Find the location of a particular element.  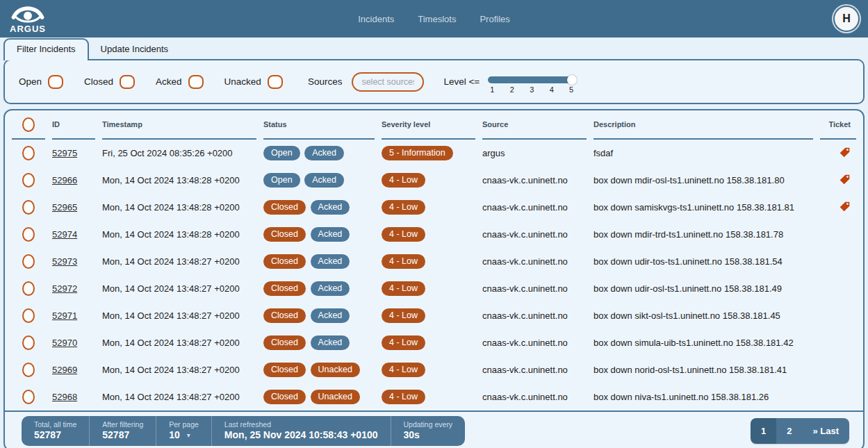

per-page-caret-icon: ▾ is located at coordinates (189, 435).